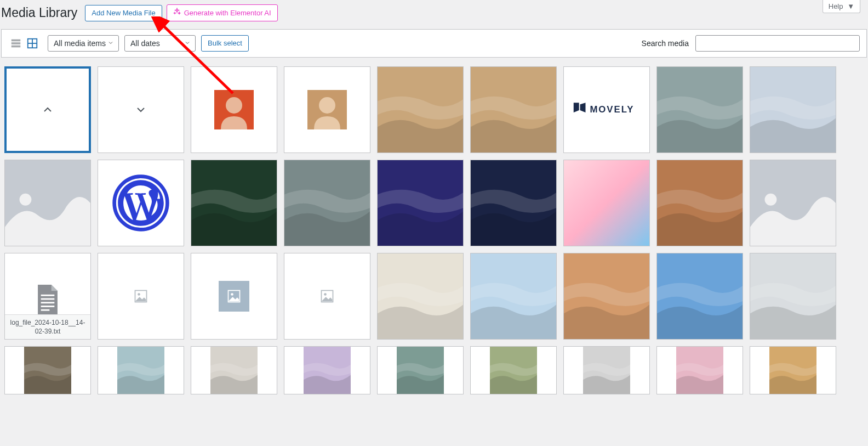 The width and height of the screenshot is (868, 446). What do you see at coordinates (48, 110) in the screenshot?
I see `chevron-up-icon` at bounding box center [48, 110].